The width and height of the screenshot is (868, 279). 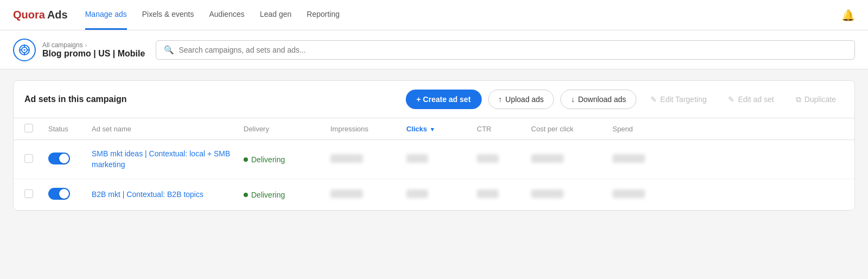 What do you see at coordinates (246, 195) in the screenshot?
I see `row2-status-dot` at bounding box center [246, 195].